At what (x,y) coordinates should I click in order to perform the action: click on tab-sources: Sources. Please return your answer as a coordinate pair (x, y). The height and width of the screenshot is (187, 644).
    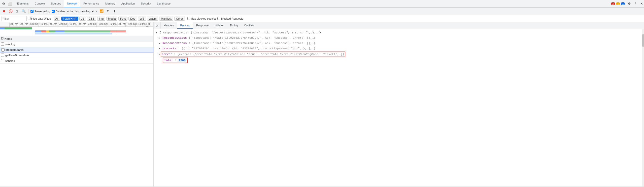
    Looking at the image, I should click on (56, 4).